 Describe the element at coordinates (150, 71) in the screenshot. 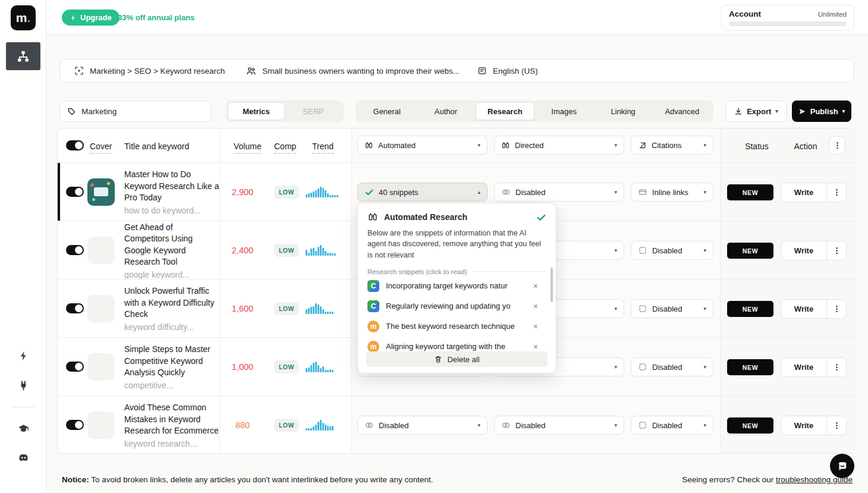

I see `context-project: Marketing > SEO > Keyword research` at that location.